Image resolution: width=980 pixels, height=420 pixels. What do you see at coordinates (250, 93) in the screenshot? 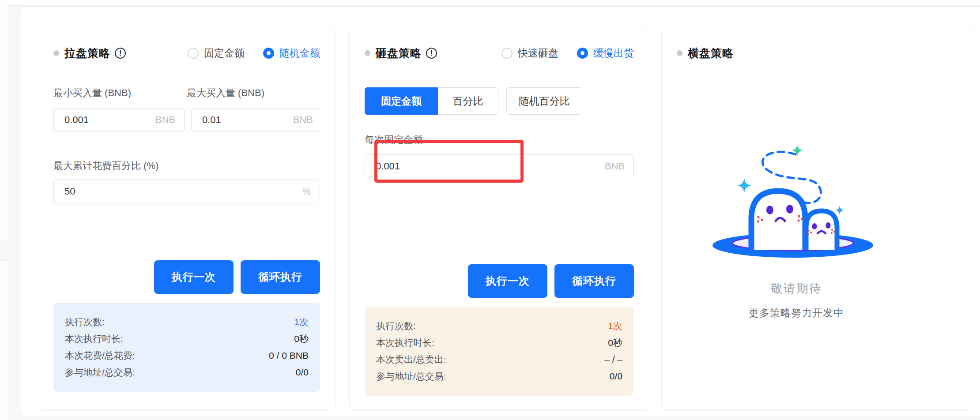
I see `max-buy-label: 最大买入量 (BNB)` at bounding box center [250, 93].